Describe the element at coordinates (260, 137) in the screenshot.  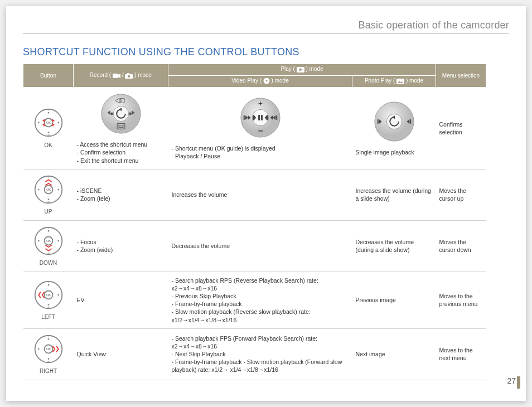
I see `video-ok-diagram: + −` at that location.